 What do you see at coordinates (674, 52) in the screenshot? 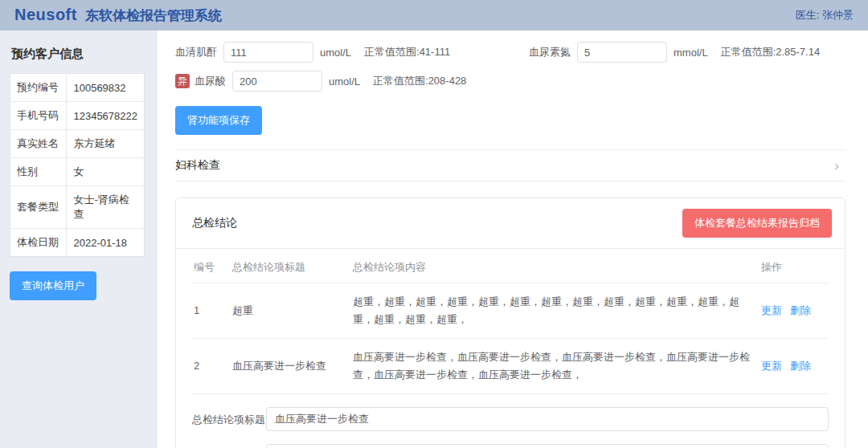
I see `blood-urea-nitrogen-field: 血尿素氮 mmol/L 正常值范围:2.85-7.14` at bounding box center [674, 52].